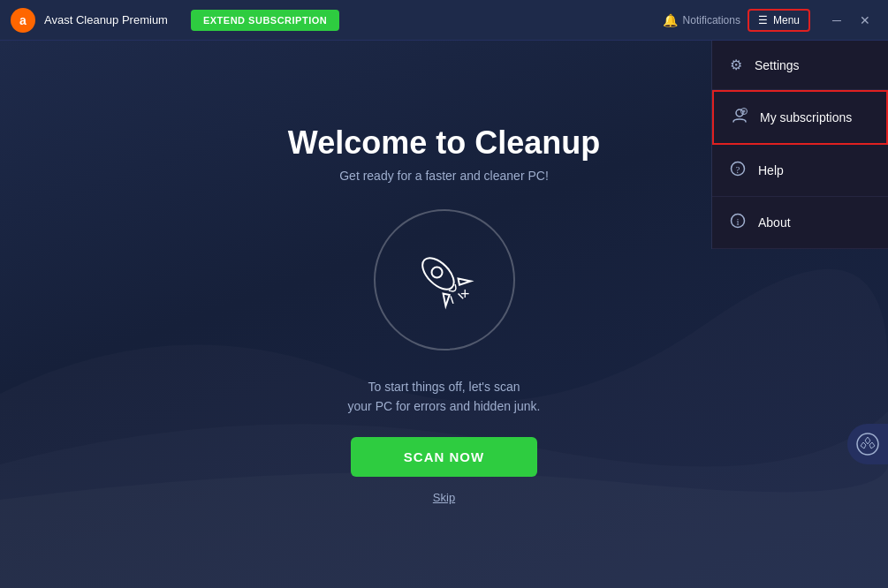  What do you see at coordinates (738, 170) in the screenshot?
I see `help-icon: ?` at bounding box center [738, 170].